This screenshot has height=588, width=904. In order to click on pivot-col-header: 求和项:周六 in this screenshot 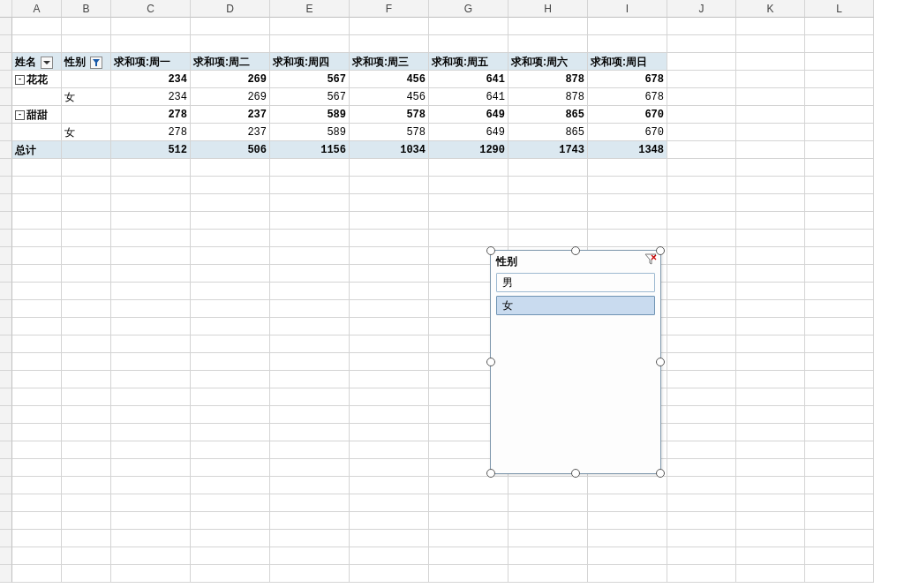, I will do `click(548, 62)`.